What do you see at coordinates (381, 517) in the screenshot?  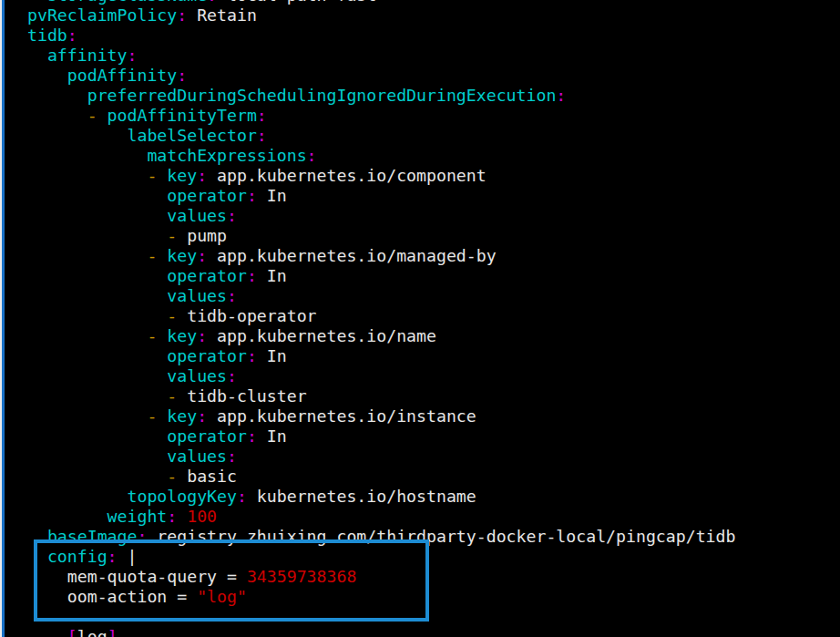 I see `code-line: weight: 100` at bounding box center [381, 517].